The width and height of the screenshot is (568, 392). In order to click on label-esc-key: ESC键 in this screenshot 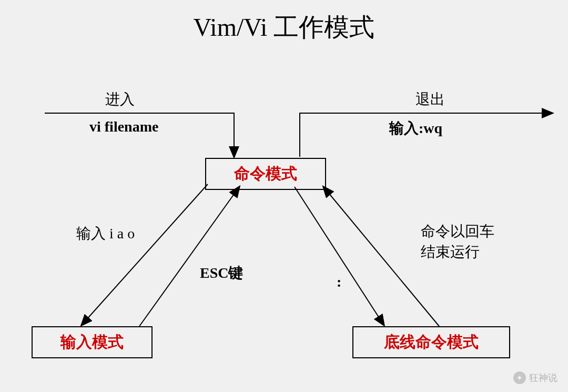, I will do `click(221, 273)`.